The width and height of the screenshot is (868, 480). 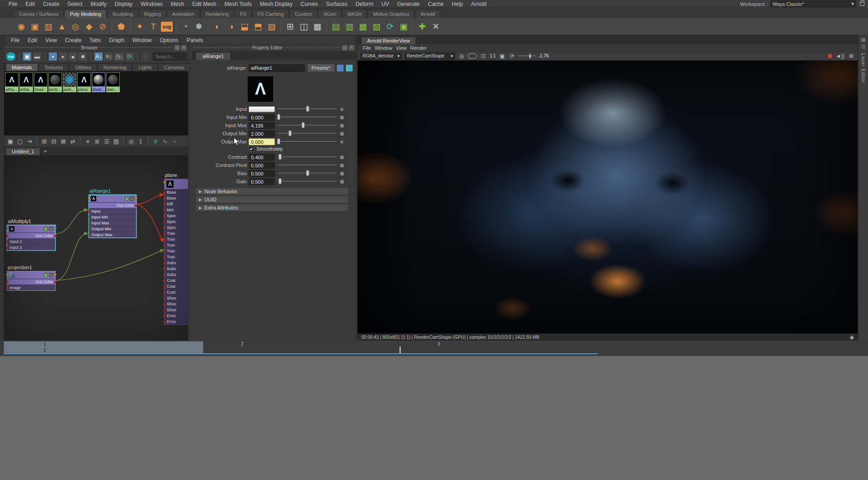 What do you see at coordinates (108, 57) in the screenshot?
I see `sort-by-type-button: ≡↓` at bounding box center [108, 57].